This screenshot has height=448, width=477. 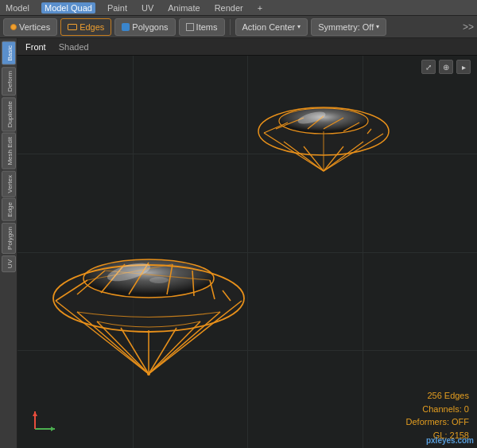 I want to click on menu-paint: Paint, so click(x=118, y=8).